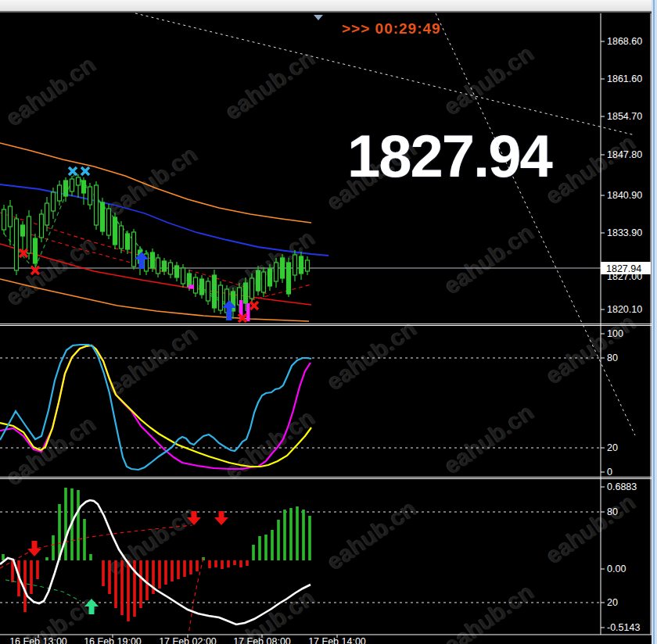  What do you see at coordinates (249, 313) in the screenshot?
I see `magenta-bar` at bounding box center [249, 313].